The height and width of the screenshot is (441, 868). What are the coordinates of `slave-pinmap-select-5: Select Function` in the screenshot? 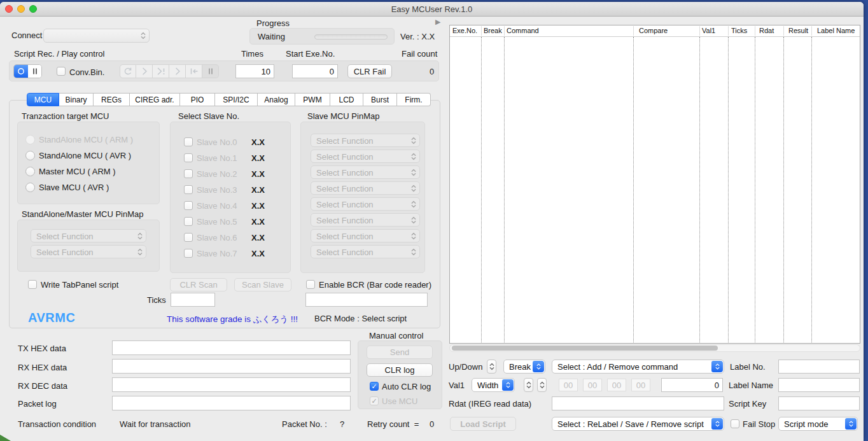 It's located at (365, 220).